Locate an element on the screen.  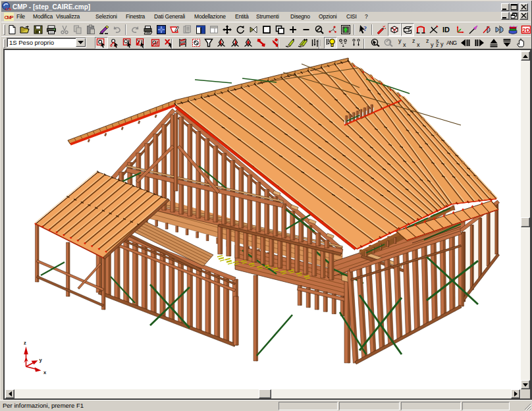
zoom-out-button is located at coordinates (306, 30).